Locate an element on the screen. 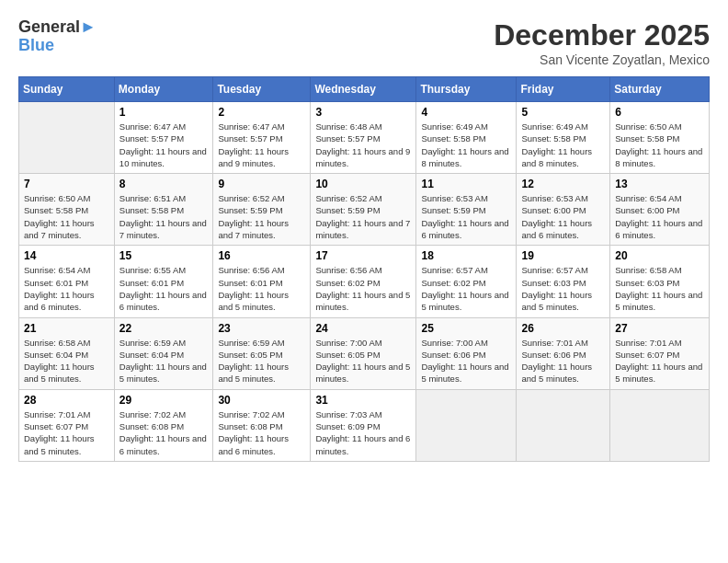 The height and width of the screenshot is (563, 728). day-number: 16 is located at coordinates (261, 256).